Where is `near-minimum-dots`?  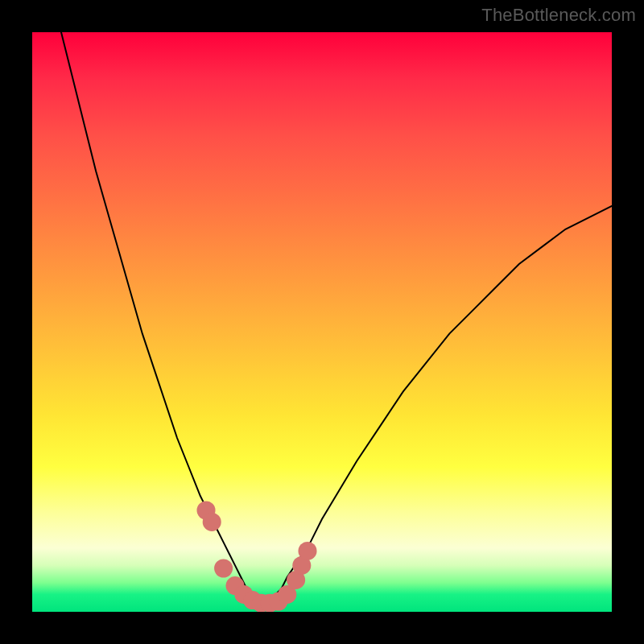
near-minimum-dots is located at coordinates (256, 556).